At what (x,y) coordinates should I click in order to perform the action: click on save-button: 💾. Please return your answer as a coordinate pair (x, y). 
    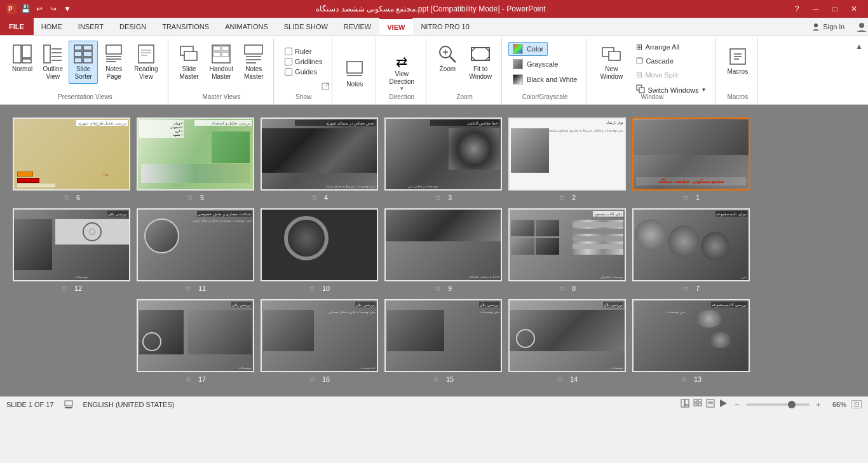
    Looking at the image, I should click on (25, 9).